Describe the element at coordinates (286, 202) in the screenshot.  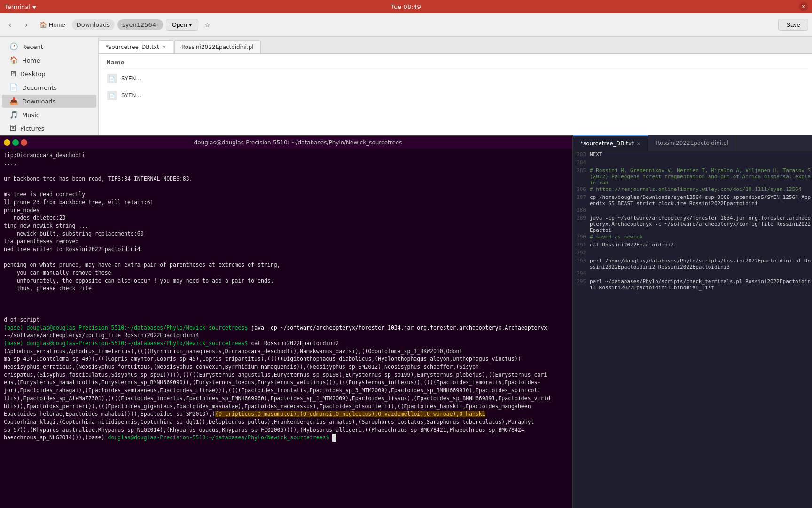
I see `terminal-line: ll prune 23 from backbone tree, will ret…` at that location.